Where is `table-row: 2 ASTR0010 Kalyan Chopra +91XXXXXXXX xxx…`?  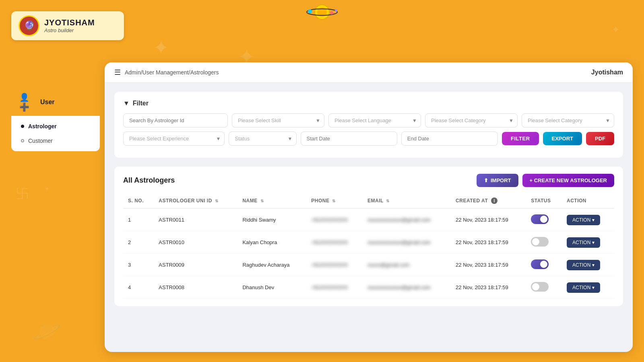 table-row: 2 ASTR0010 Kalyan Chopra +91XXXXXXXX xxx… is located at coordinates (369, 243).